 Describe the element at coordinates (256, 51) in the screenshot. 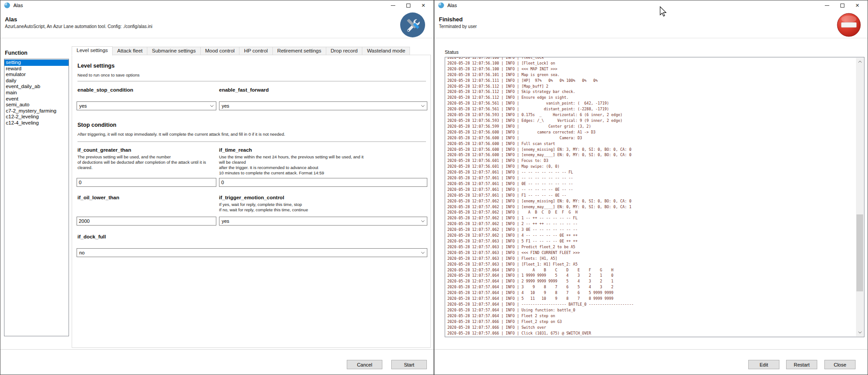

I see `tab: HP control` at that location.